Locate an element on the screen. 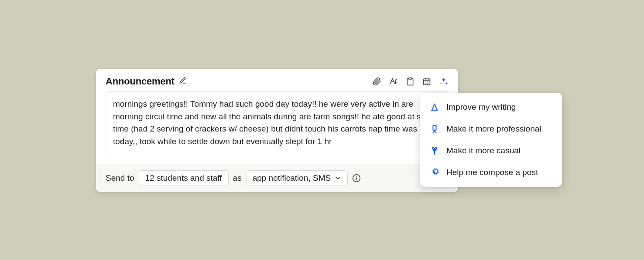 Image resolution: width=644 pixels, height=260 pixels. as-label: as is located at coordinates (237, 178).